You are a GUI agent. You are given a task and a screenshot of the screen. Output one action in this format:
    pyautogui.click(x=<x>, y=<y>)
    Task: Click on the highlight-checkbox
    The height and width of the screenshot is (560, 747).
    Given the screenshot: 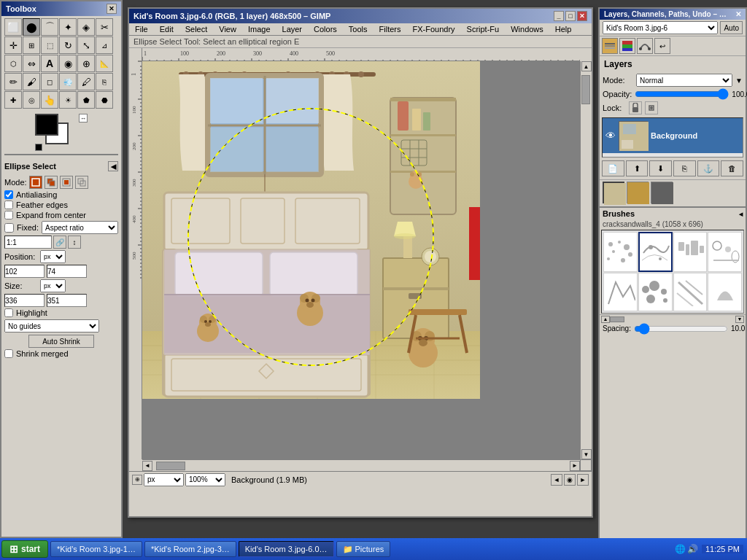 What is the action you would take?
    pyautogui.click(x=9, y=313)
    